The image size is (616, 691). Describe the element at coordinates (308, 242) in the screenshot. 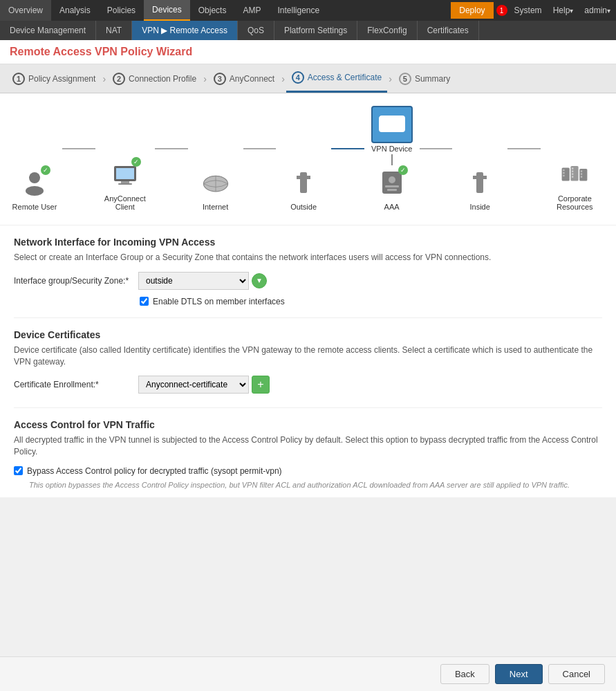

I see `network-interface-title: Network Interface for Incoming VPN Acces…` at that location.